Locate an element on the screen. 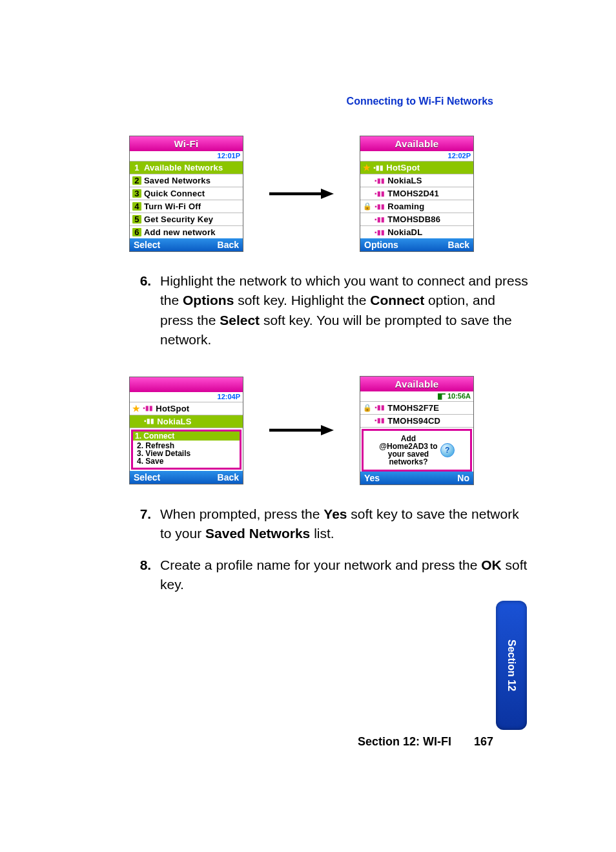 The image size is (616, 852). text: soft key. Highlight the is located at coordinates (302, 300).